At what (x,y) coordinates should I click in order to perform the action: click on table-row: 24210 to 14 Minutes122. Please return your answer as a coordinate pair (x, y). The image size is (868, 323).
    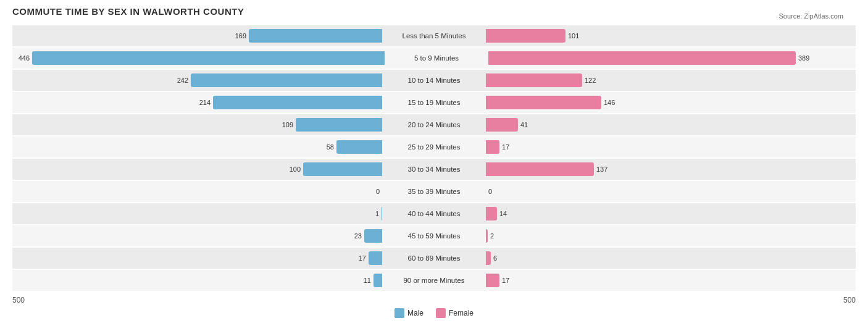
    Looking at the image, I should click on (434, 80).